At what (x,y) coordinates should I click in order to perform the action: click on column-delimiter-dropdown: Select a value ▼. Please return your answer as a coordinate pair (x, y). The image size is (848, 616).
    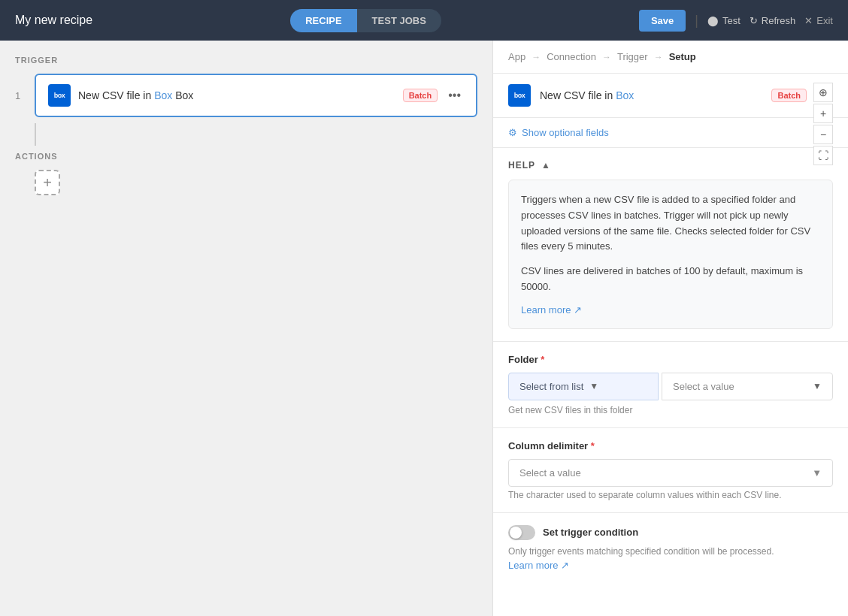
    Looking at the image, I should click on (671, 473).